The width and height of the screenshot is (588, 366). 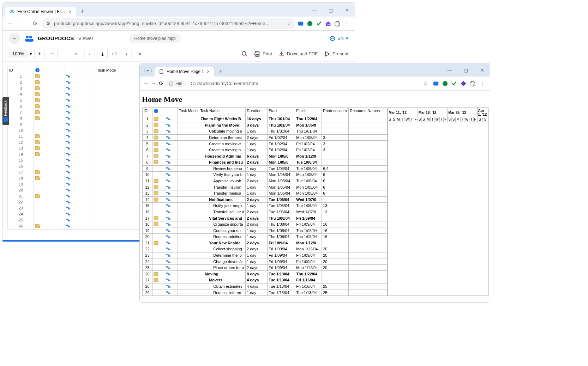 I want to click on table-row: 22Collect shopping2 daysFri 1/09/04Mon 1…, so click(x=265, y=249).